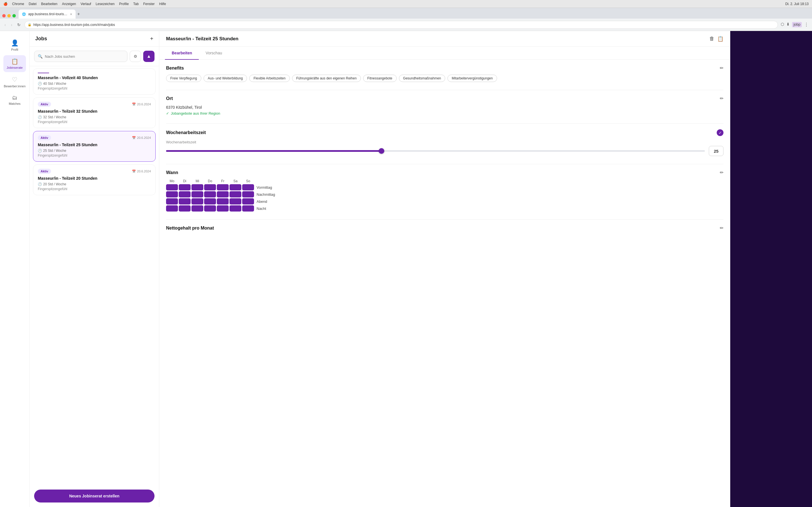 The image size is (812, 507). I want to click on menu-hilfe: Hilfe, so click(163, 4).